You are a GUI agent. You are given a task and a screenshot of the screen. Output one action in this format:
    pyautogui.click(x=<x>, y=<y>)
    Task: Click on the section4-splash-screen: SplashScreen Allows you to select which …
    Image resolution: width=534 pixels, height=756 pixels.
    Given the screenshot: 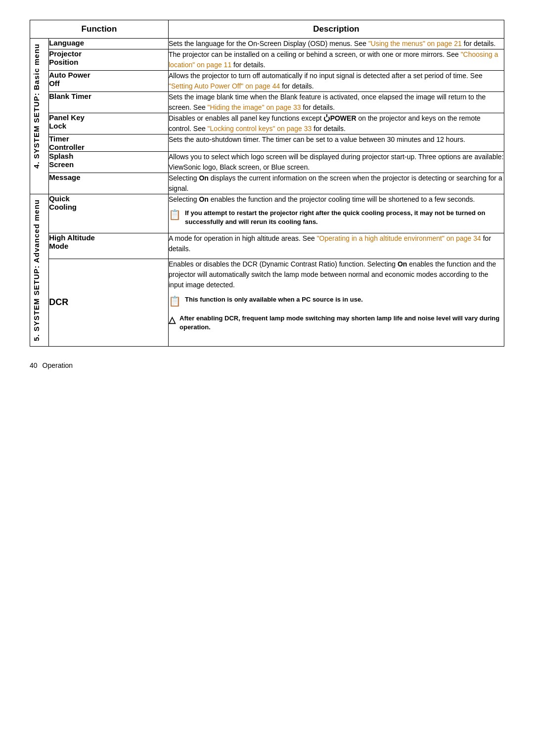 What is the action you would take?
    pyautogui.click(x=267, y=162)
    